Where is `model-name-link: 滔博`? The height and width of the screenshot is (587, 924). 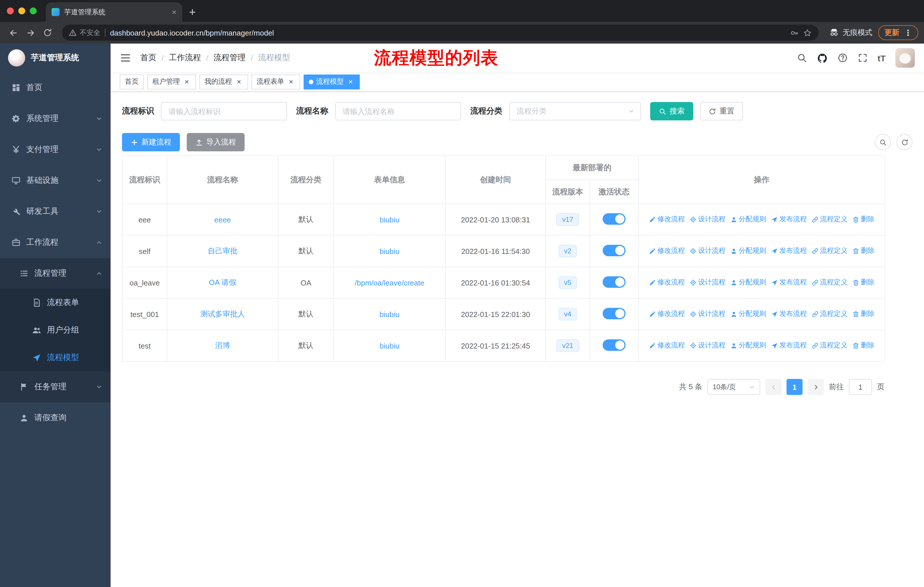 model-name-link: 滔博 is located at coordinates (223, 346).